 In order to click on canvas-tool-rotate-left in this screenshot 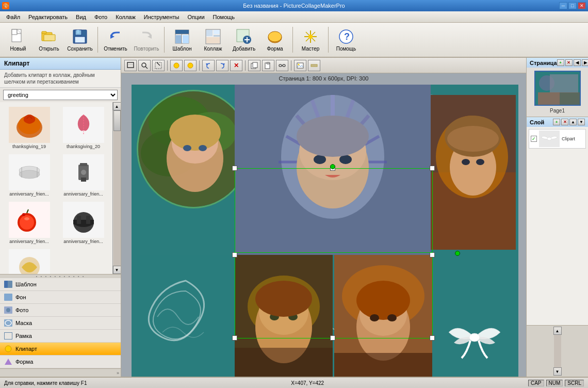, I will do `click(208, 66)`.